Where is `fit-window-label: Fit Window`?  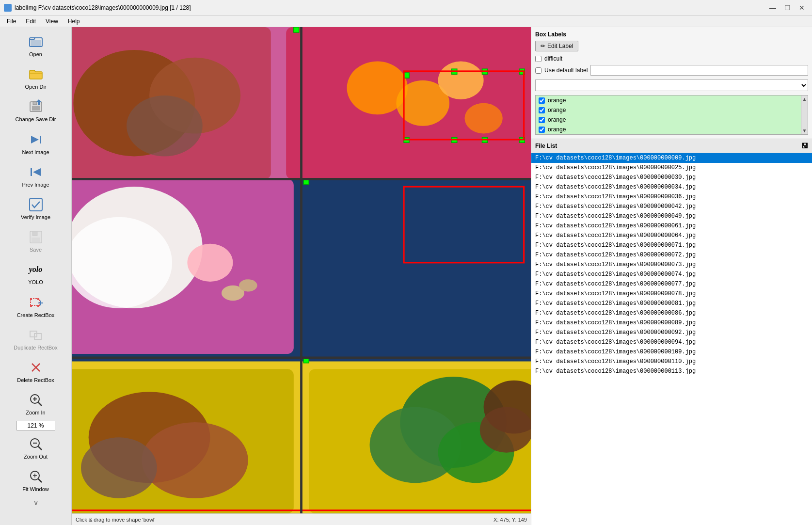 fit-window-label: Fit Window is located at coordinates (35, 490).